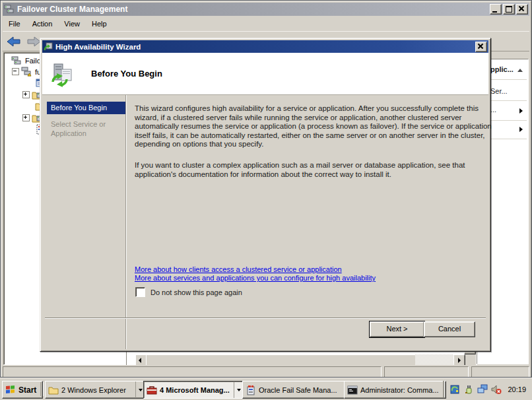 The width and height of the screenshot is (532, 400). What do you see at coordinates (266, 371) in the screenshot?
I see `statusbar` at bounding box center [266, 371].